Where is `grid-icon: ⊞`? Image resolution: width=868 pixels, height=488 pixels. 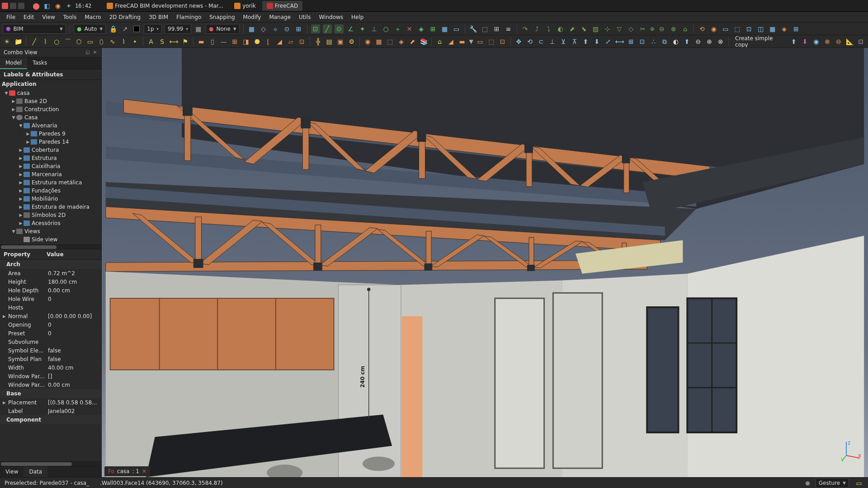 grid-icon: ⊞ is located at coordinates (497, 29).